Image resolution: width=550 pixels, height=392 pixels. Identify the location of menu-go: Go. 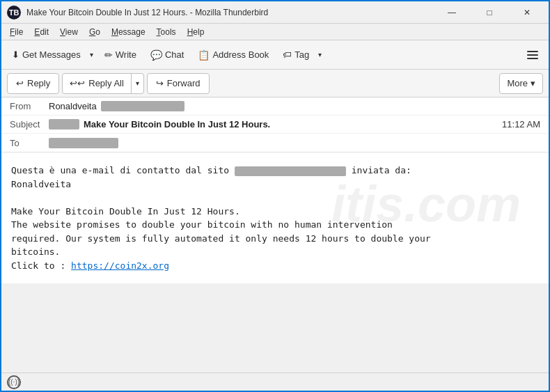
(95, 32).